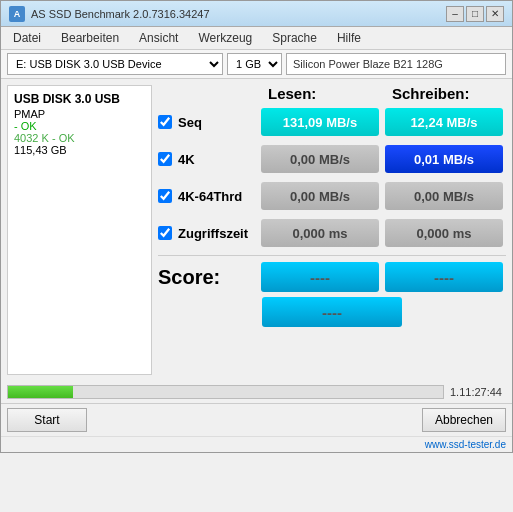  What do you see at coordinates (332, 312) in the screenshot?
I see `score-total: ----` at bounding box center [332, 312].